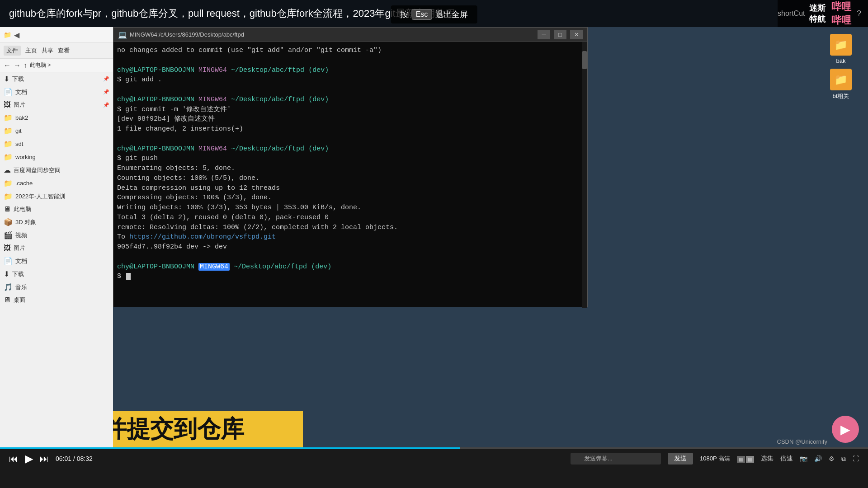  Describe the element at coordinates (57, 248) in the screenshot. I see `sidebar-item-pictures2: 🖼 图片` at that location.